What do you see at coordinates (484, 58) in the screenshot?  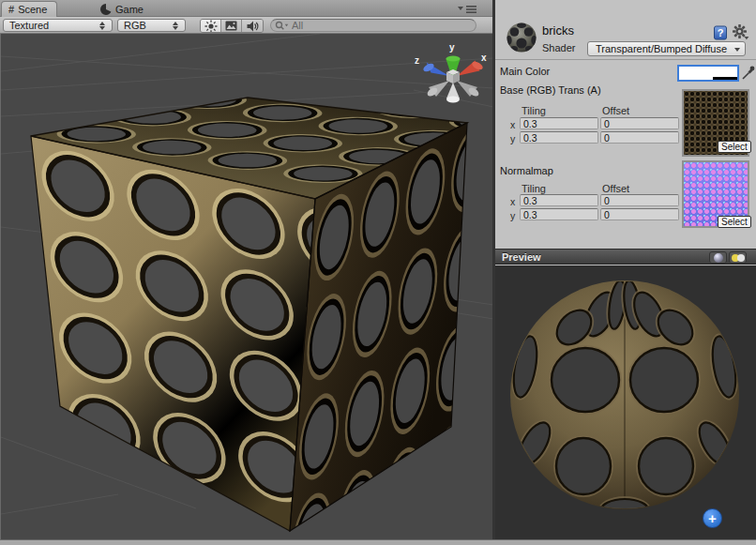 I see `gizmo-x-label: x` at bounding box center [484, 58].